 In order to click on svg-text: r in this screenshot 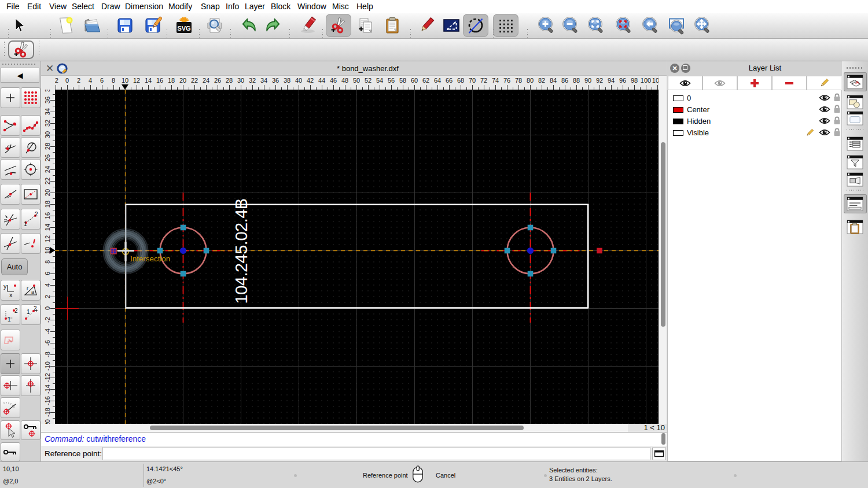, I will do `click(28, 289)`.